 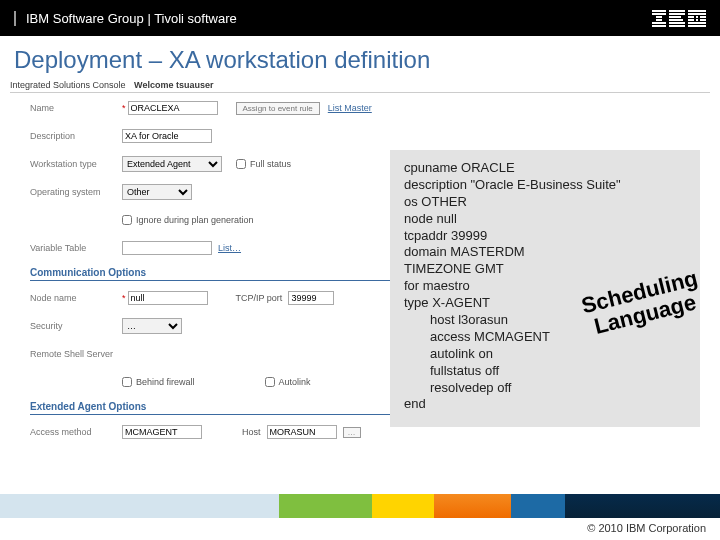 I want to click on sec-select: …, so click(x=152, y=326).